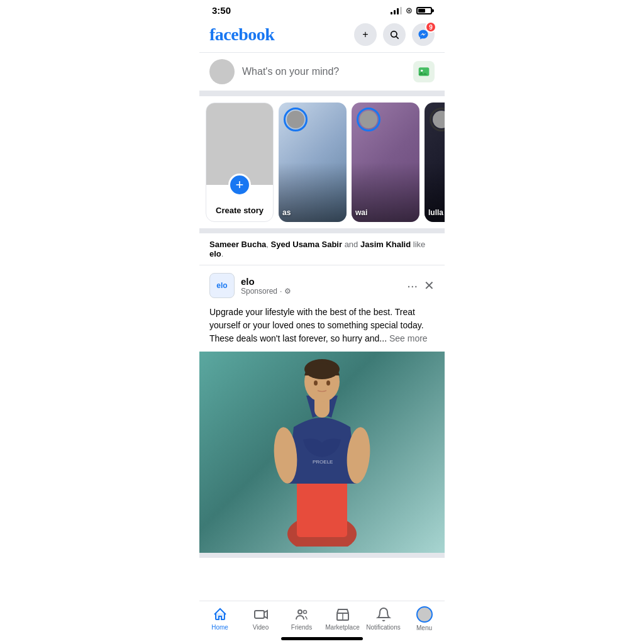  I want to click on close-post-button: ✕, so click(429, 286).